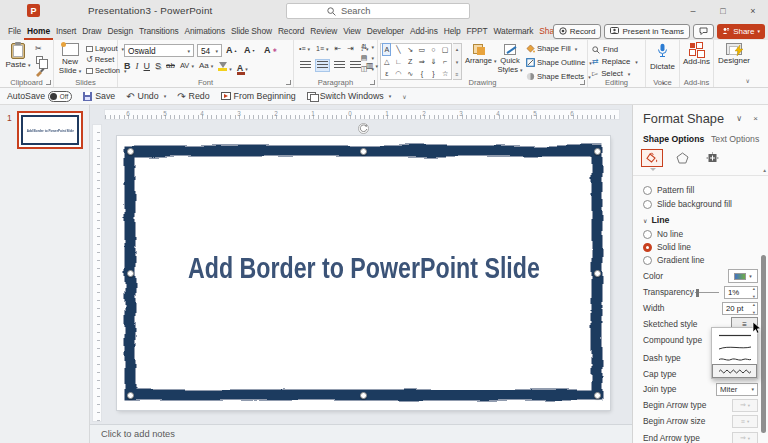  I want to click on align-text-button: ▤, so click(368, 58).